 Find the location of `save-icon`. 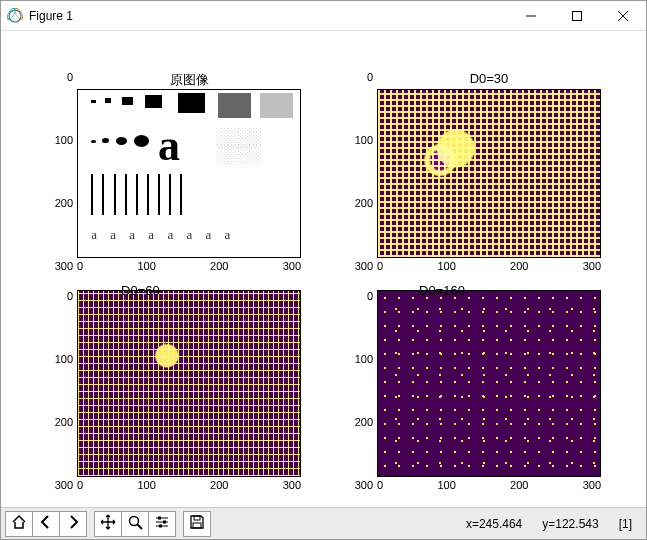

save-icon is located at coordinates (197, 524).